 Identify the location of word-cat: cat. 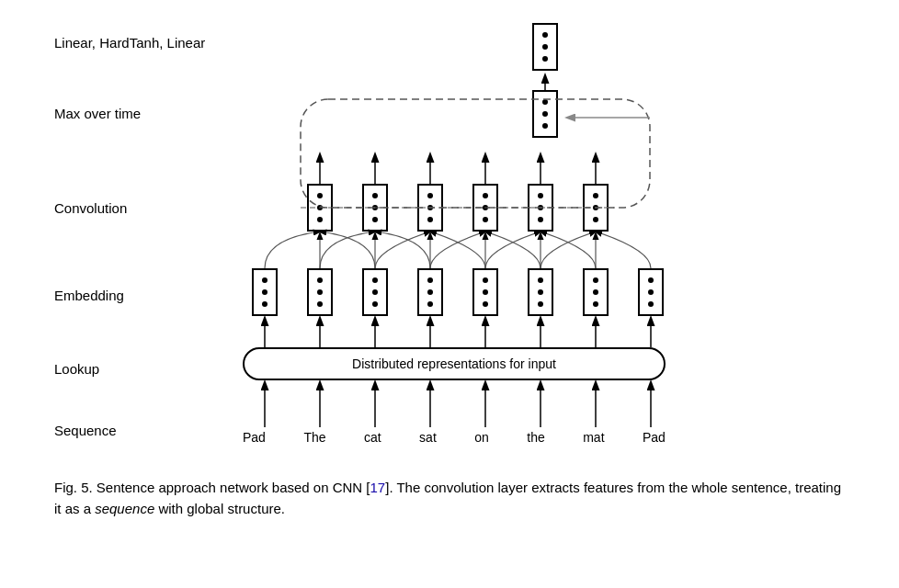
(373, 437).